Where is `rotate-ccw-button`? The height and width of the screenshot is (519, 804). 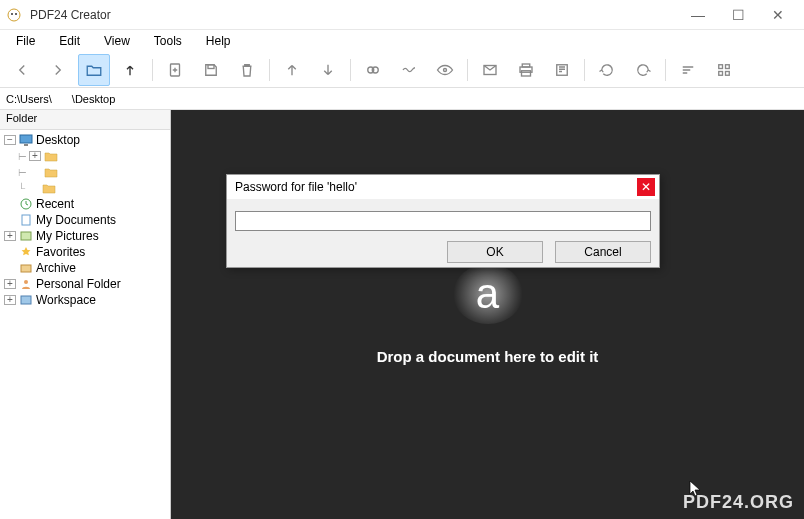 rotate-ccw-button is located at coordinates (607, 70).